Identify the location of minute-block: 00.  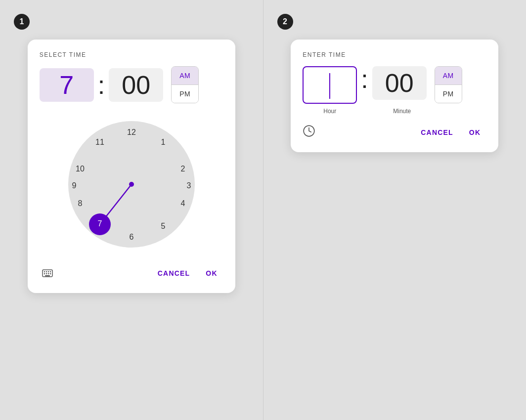
(136, 85).